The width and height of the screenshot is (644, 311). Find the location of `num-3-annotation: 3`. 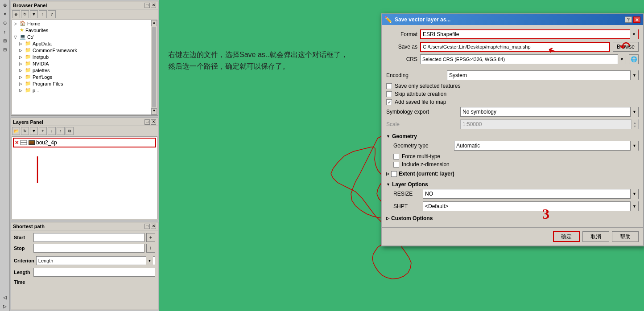

num-3-annotation: 3 is located at coordinates (546, 214).